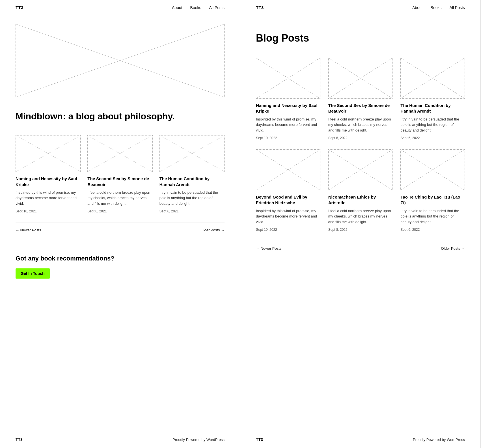 This screenshot has height=448, width=481. I want to click on right-nav-about: About, so click(417, 8).